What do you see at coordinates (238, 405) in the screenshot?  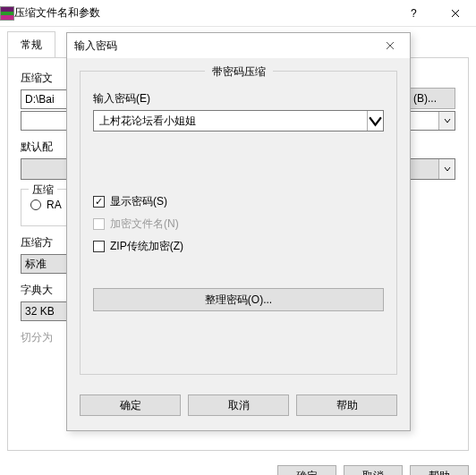 I see `modal-buttons: 确定 取消 帮助` at bounding box center [238, 405].